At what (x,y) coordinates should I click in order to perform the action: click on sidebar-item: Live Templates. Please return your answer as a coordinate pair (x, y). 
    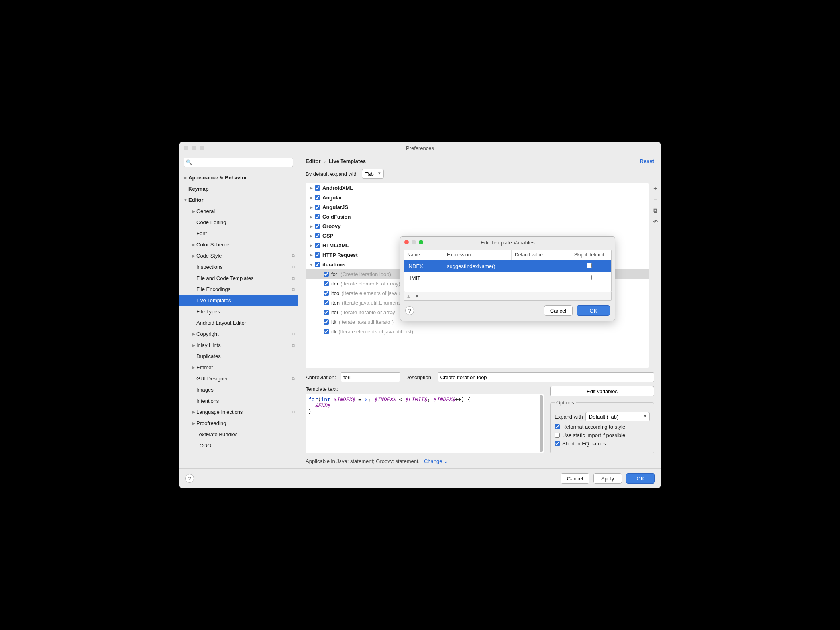
    Looking at the image, I should click on (238, 300).